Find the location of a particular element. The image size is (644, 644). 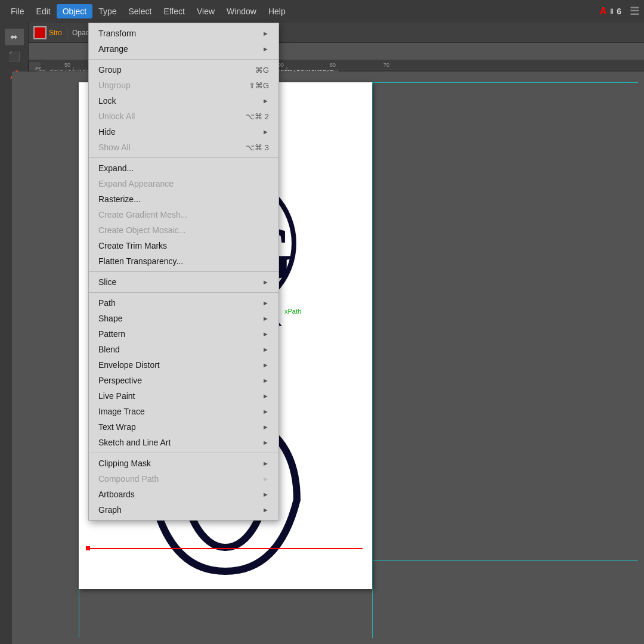

shape-label: Shape is located at coordinates (110, 318).